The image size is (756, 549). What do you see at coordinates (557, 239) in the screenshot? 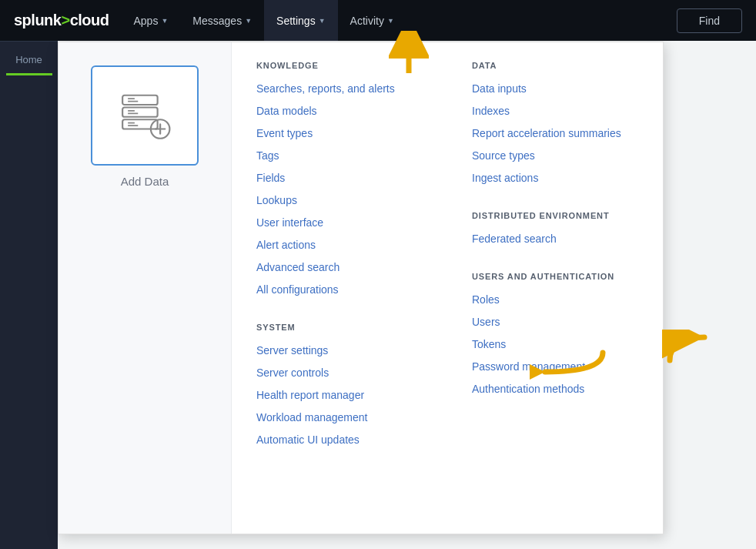
I see `link-federated-search: Federated search` at bounding box center [557, 239].